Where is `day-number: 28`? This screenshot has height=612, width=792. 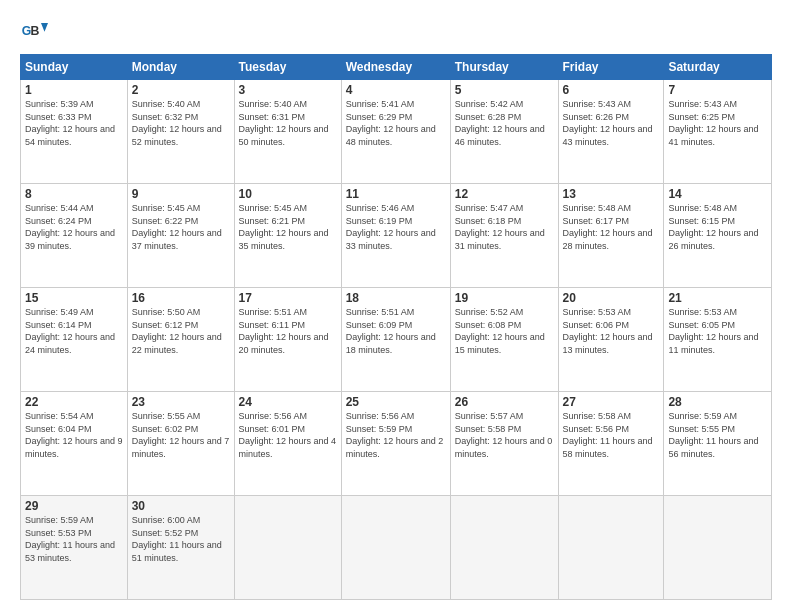
day-number: 28 is located at coordinates (718, 402).